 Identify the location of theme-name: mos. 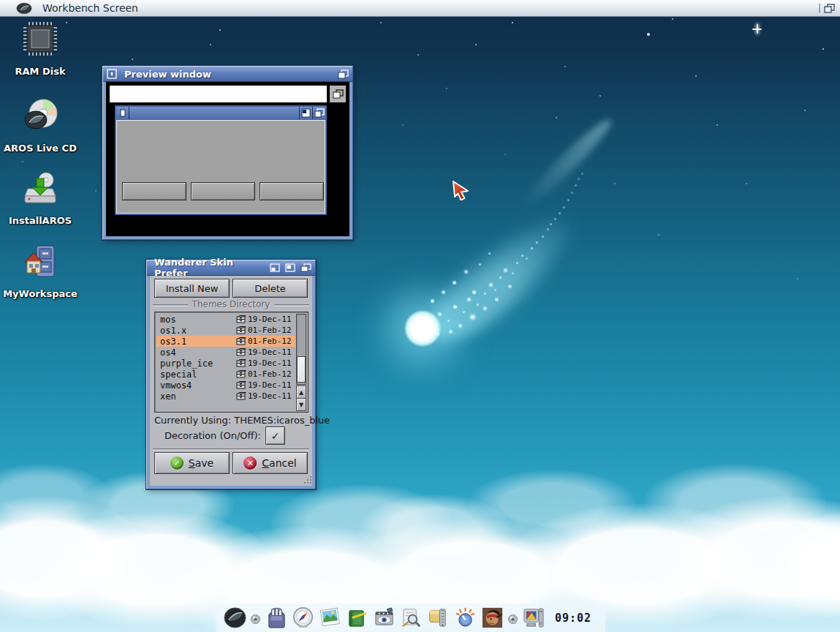
(196, 320).